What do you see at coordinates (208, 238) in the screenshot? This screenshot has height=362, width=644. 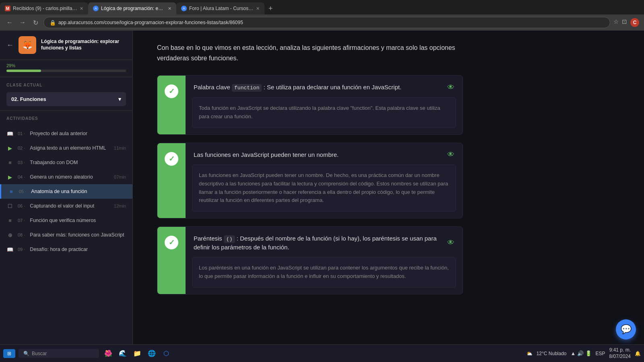 I see `q3-prefix: Paréntesis` at bounding box center [208, 238].